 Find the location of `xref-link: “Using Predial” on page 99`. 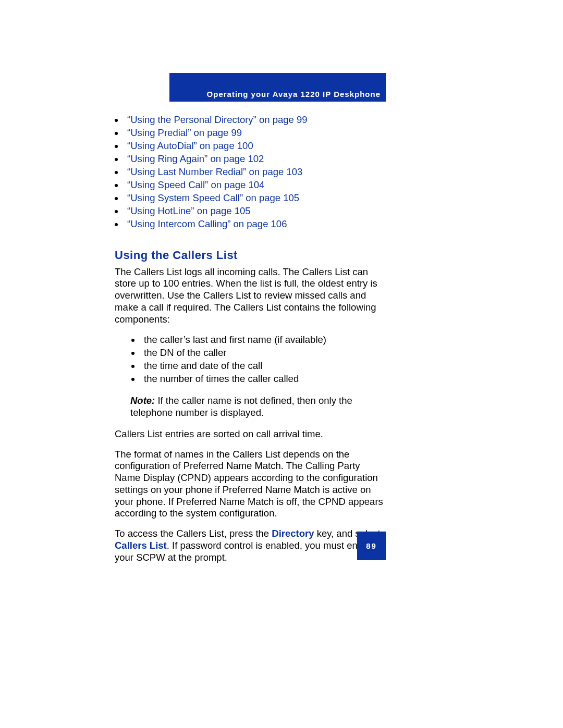

xref-link: “Using Predial” on page 99 is located at coordinates (185, 132).